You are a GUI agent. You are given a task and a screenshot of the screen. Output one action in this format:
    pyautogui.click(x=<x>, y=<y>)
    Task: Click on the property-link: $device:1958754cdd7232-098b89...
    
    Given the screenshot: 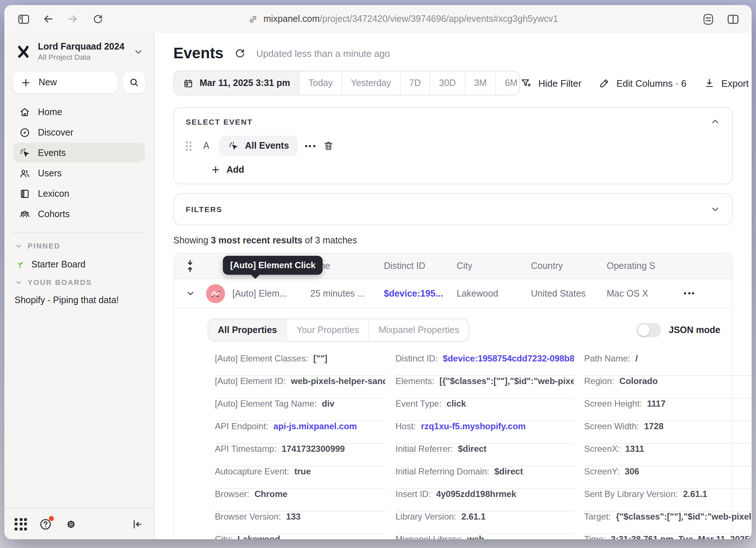 What is the action you would take?
    pyautogui.click(x=508, y=359)
    